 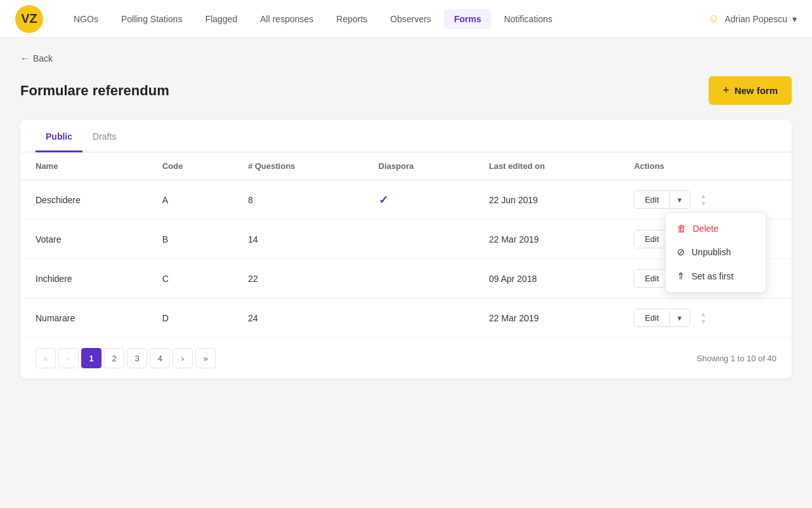 What do you see at coordinates (711, 252) in the screenshot?
I see `unpublish-label: Unpublish` at bounding box center [711, 252].